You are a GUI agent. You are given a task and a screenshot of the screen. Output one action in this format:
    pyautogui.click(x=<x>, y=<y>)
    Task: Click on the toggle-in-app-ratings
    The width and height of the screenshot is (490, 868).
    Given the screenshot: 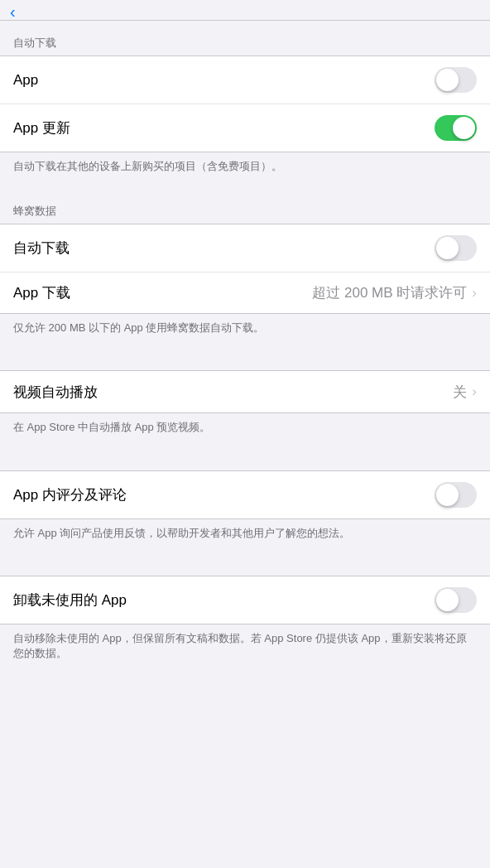 What is the action you would take?
    pyautogui.click(x=455, y=495)
    